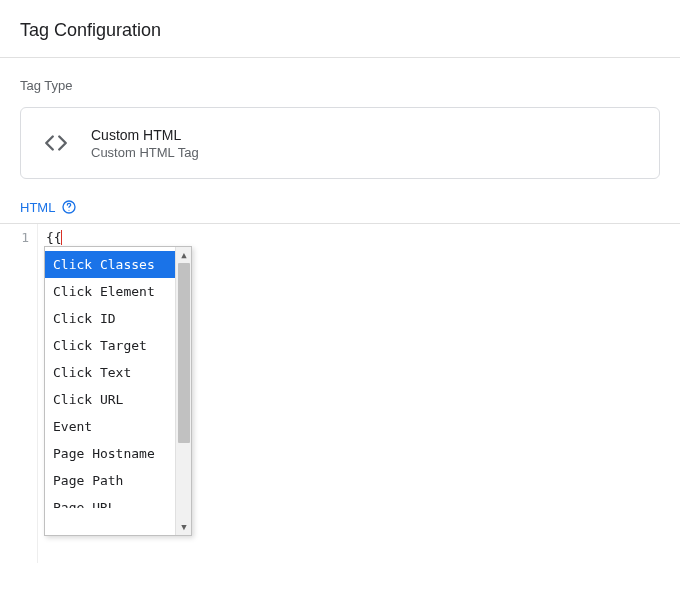  What do you see at coordinates (110, 480) in the screenshot?
I see `autocomplete-item: Page Path` at bounding box center [110, 480].